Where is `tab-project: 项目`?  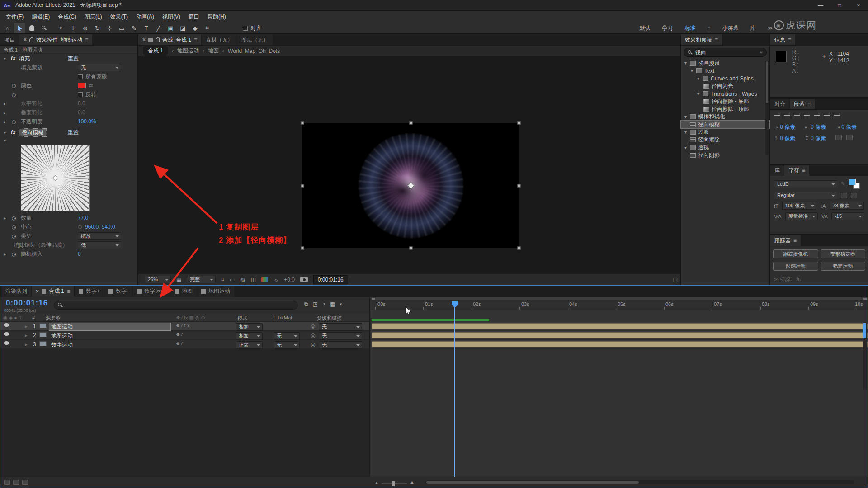
tab-project: 项目 is located at coordinates (9, 40).